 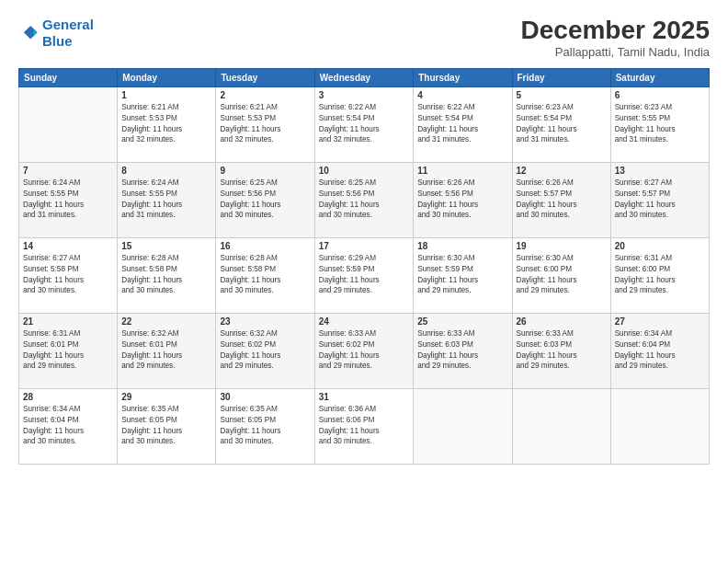 What do you see at coordinates (462, 247) in the screenshot?
I see `day-number: 18` at bounding box center [462, 247].